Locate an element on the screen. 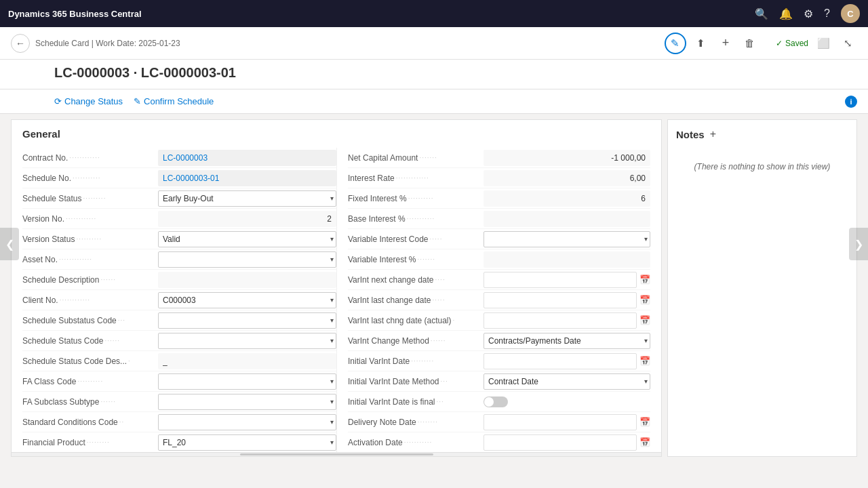 This screenshot has width=868, height=488. field-row-schedule-no: Schedule No.··········· is located at coordinates (179, 178).